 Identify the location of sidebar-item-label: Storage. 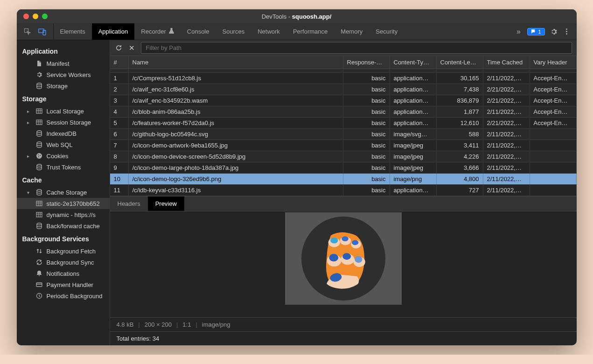
(57, 86).